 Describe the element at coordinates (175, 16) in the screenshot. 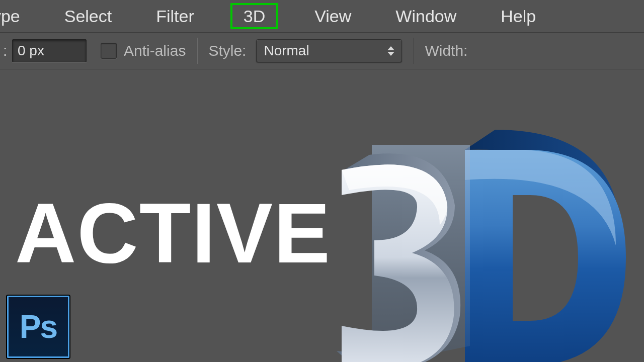

I see `menu-item-filter: Filter` at that location.